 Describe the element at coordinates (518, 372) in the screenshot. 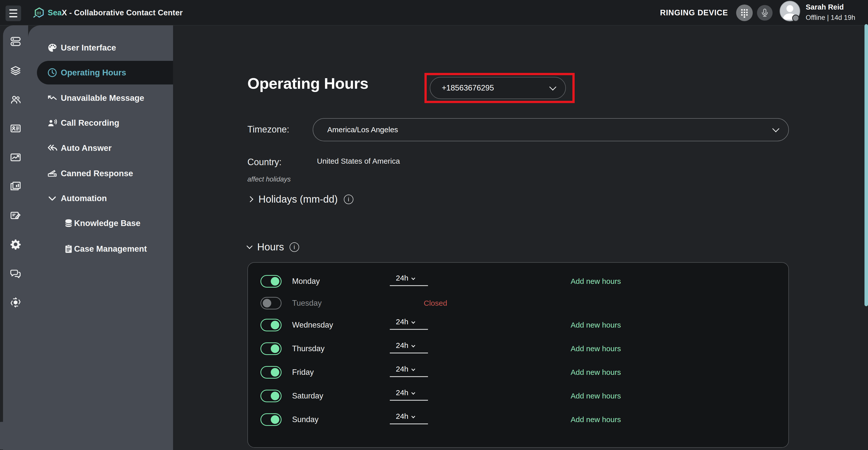

I see `day-row-friday: Friday24hAdd new hours` at that location.